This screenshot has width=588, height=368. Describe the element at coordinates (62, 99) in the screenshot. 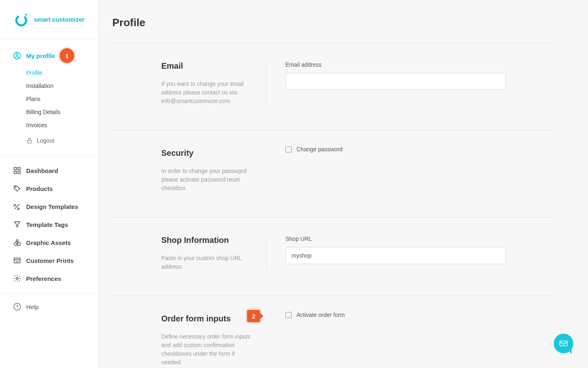

I see `subnav-plans: Plans` at that location.